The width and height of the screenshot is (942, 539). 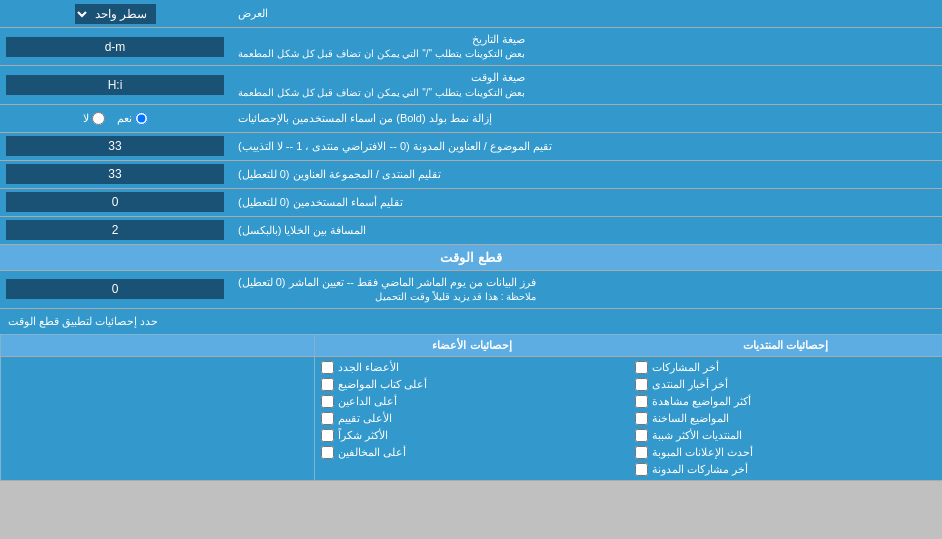 I want to click on display-mode-label: العرض, so click(x=586, y=14).